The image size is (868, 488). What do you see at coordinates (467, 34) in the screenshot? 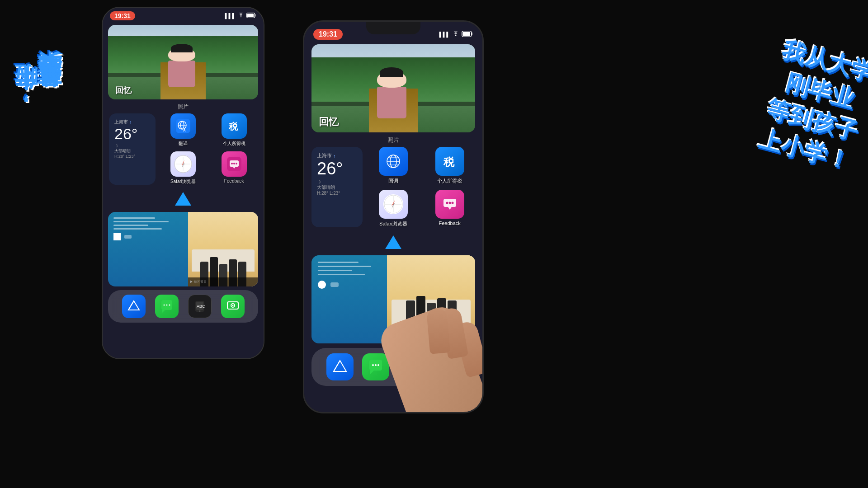
I see `battery-icon-right` at bounding box center [467, 34].